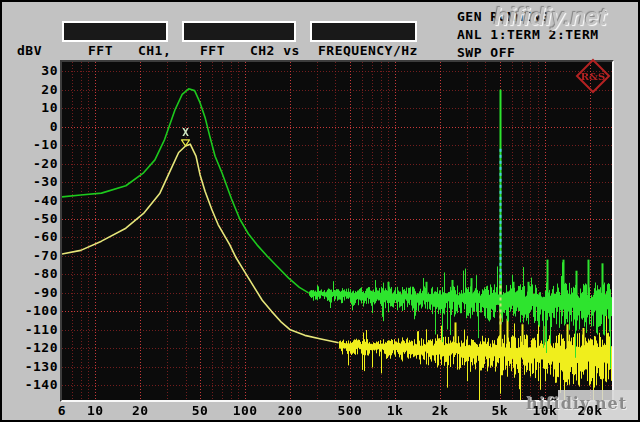 The height and width of the screenshot is (422, 640). Describe the element at coordinates (440, 410) in the screenshot. I see `x-tick-label: 2k` at that location.